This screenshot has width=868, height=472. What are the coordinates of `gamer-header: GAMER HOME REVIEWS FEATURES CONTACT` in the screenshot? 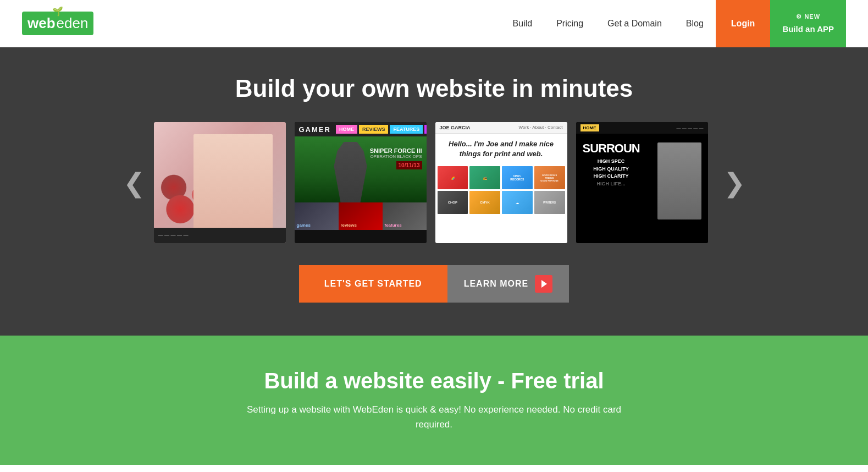 It's located at (361, 129).